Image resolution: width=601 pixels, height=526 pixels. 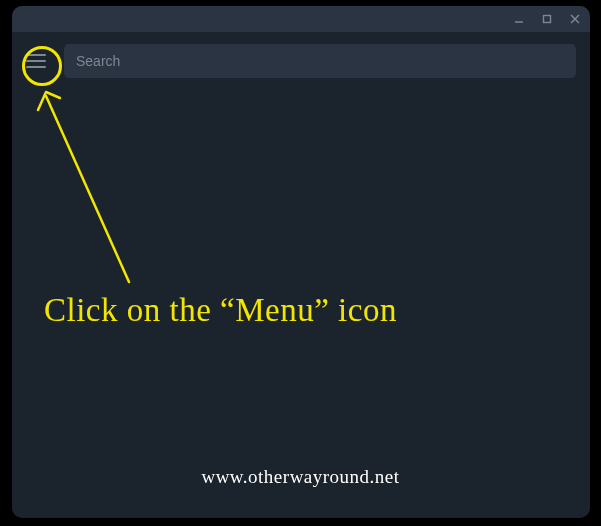 I want to click on search-field, so click(x=320, y=61).